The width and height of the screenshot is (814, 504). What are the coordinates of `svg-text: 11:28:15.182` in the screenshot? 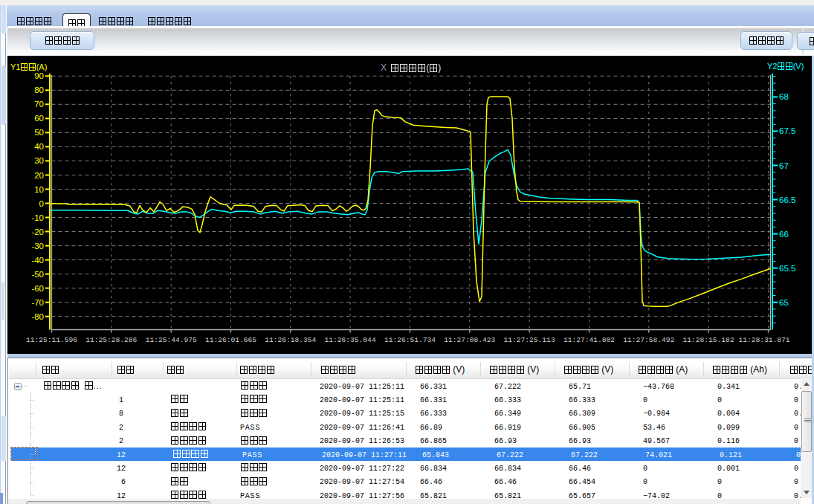 It's located at (709, 340).